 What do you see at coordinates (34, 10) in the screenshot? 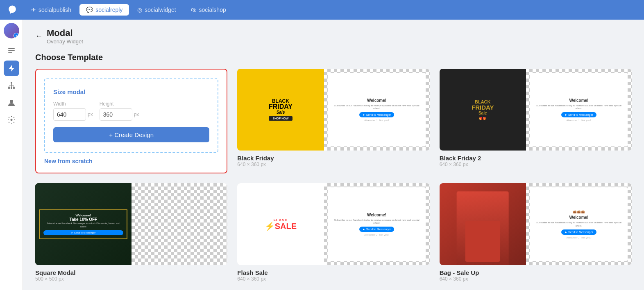
I see `socialpublish-icon: ✈` at bounding box center [34, 10].